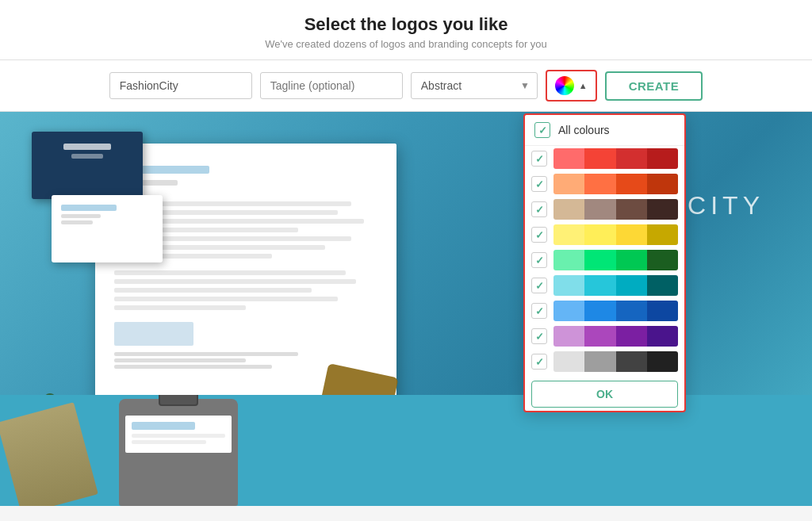 The image size is (812, 521). I want to click on all-colors-checkbox: ✓, so click(542, 130).